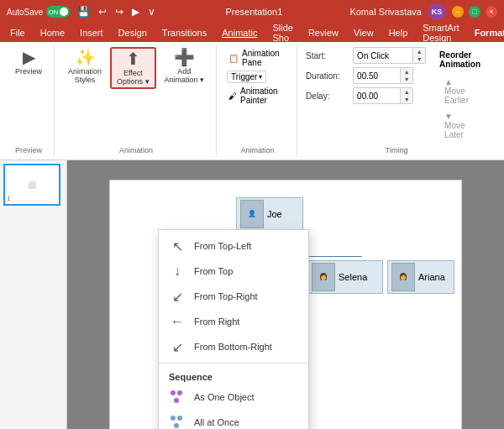 The image size is (504, 429). What do you see at coordinates (136, 150) in the screenshot?
I see `animation-group-label: Animation` at bounding box center [136, 150].